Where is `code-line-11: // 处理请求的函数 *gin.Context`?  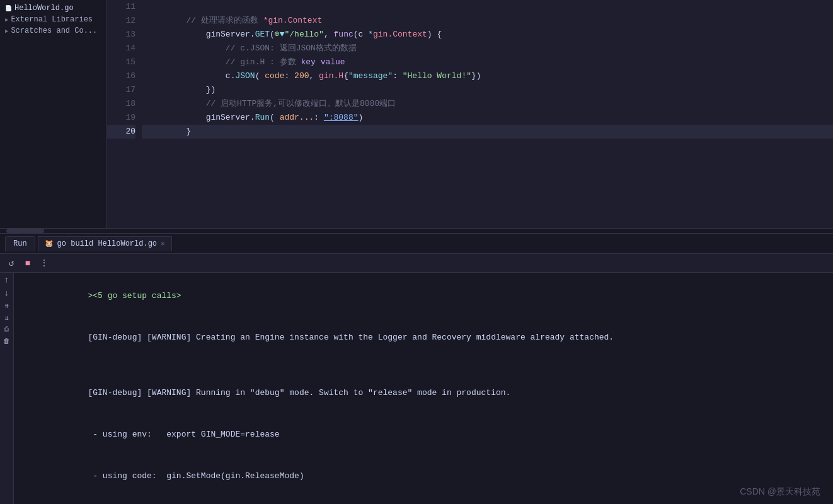
code-line-11: // 处理请求的函数 *gin.Context is located at coordinates (488, 7).